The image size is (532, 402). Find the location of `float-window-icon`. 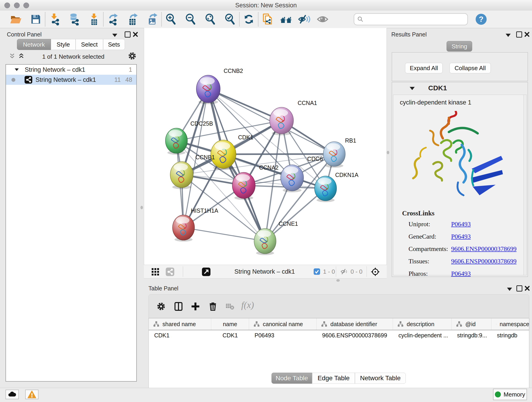

float-window-icon is located at coordinates (127, 35).